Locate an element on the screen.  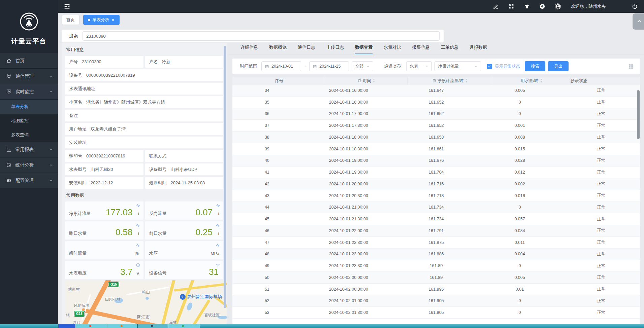
page-tab: 首页 is located at coordinates (71, 20).